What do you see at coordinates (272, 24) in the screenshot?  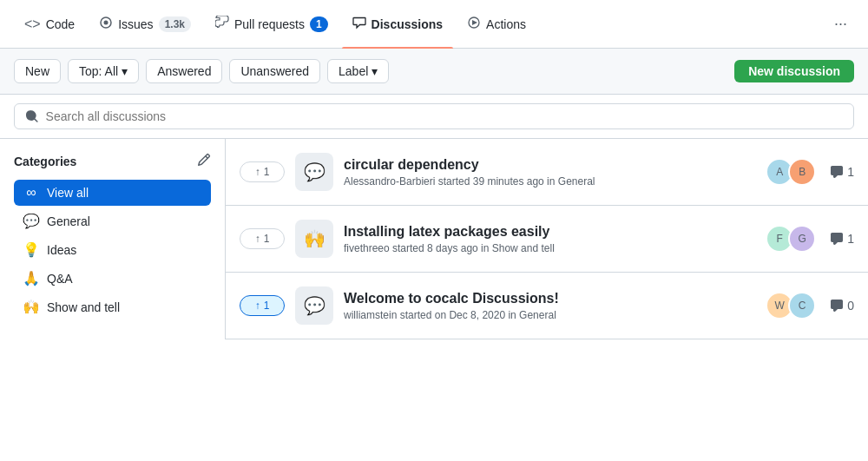 I see `nav-pull-requests: Pull requests 1` at bounding box center [272, 24].